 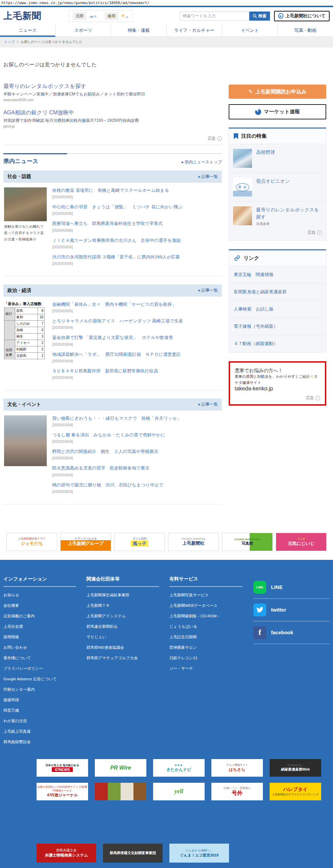 What do you see at coordinates (112, 113) in the screenshot?
I see `ad-title-link: AGA相談の銀クリ CM放映中` at bounding box center [112, 113].